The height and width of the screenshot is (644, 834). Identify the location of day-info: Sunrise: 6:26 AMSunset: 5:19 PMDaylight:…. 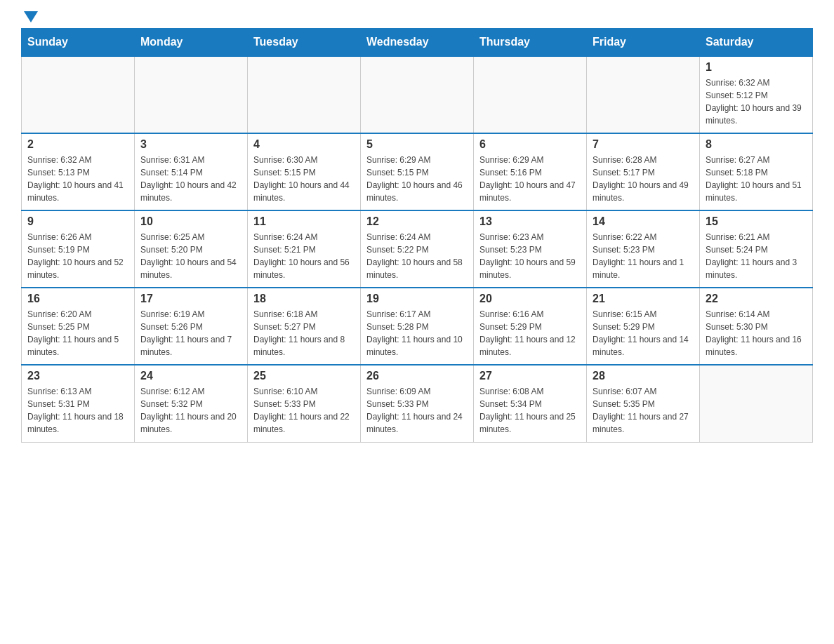
(78, 256).